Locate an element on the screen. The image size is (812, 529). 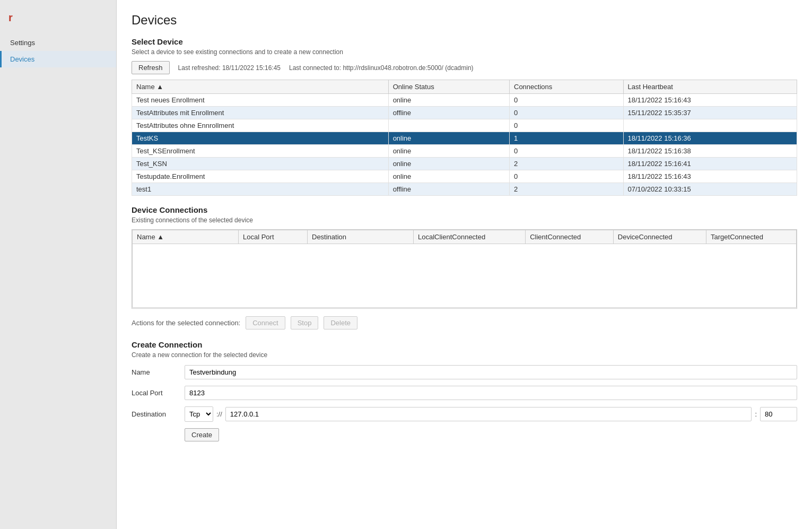
col-name: Name ▲ is located at coordinates (260, 87).